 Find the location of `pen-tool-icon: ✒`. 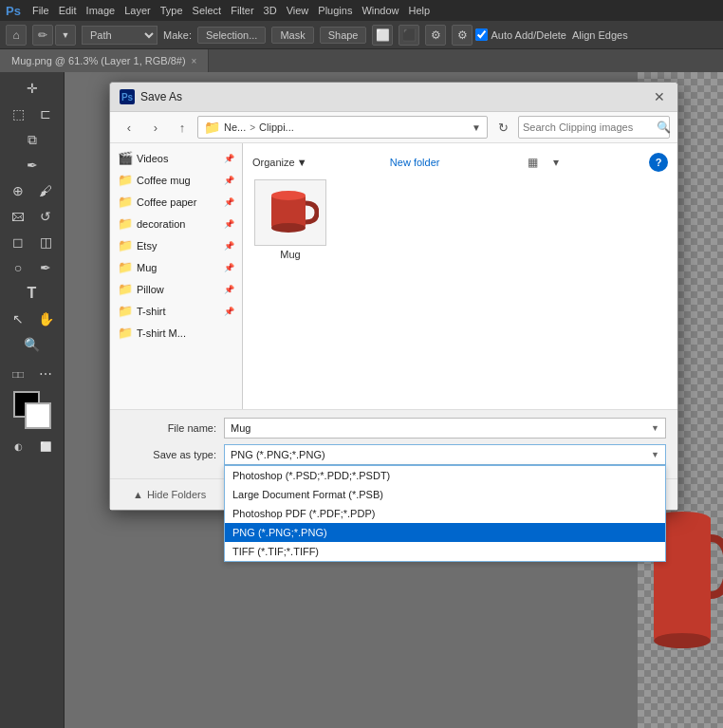

pen-tool-icon: ✒ is located at coordinates (46, 268).